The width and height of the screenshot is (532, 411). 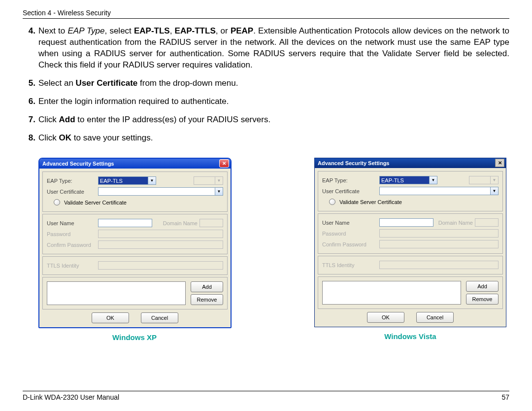 What do you see at coordinates (31, 48) in the screenshot?
I see `step-number: 4.` at bounding box center [31, 48].